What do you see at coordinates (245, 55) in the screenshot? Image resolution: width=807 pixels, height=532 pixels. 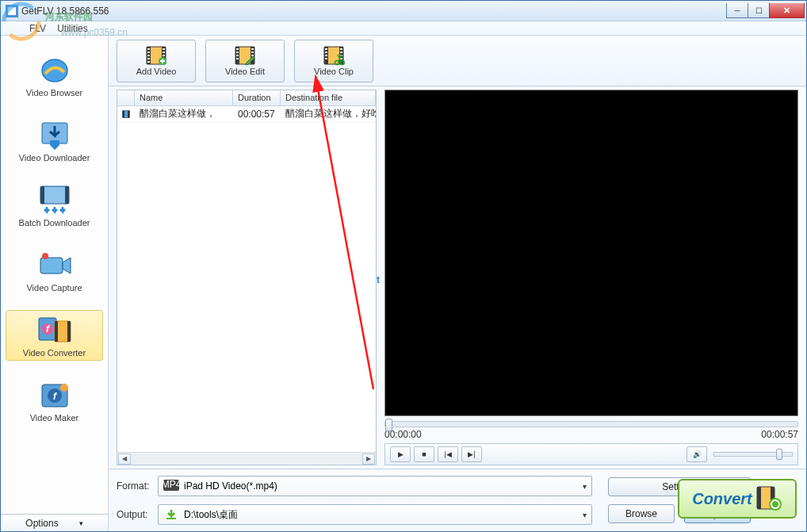 I see `film-edit-icon` at bounding box center [245, 55].